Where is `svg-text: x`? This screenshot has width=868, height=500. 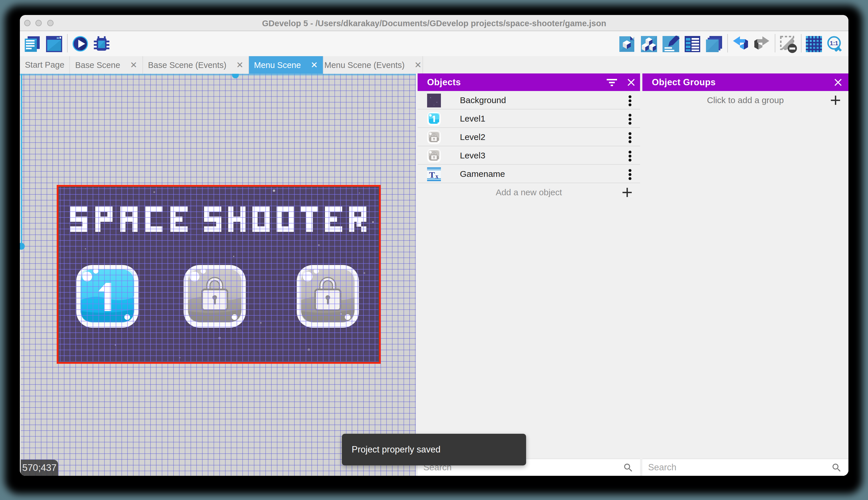
svg-text: x is located at coordinates (437, 177).